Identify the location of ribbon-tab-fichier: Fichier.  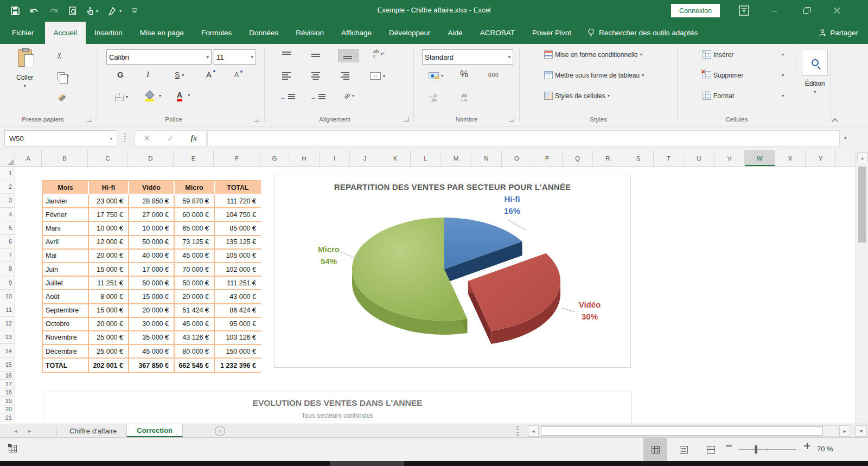
(23, 33).